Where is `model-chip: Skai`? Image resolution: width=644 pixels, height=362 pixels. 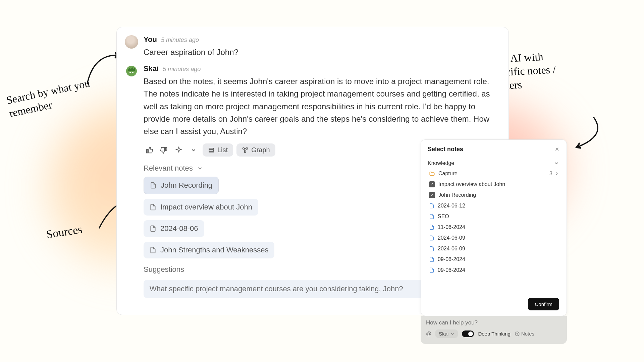 model-chip: Skai is located at coordinates (447, 334).